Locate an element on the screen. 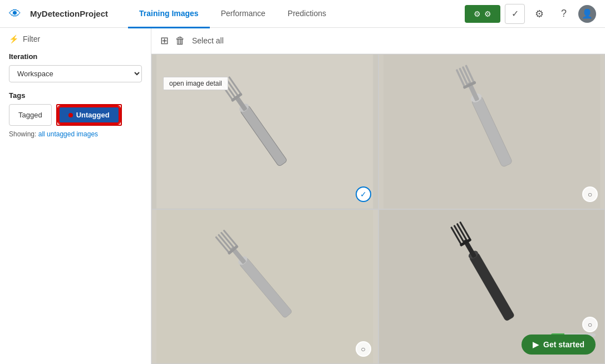  select-all-button: Select all is located at coordinates (208, 41).